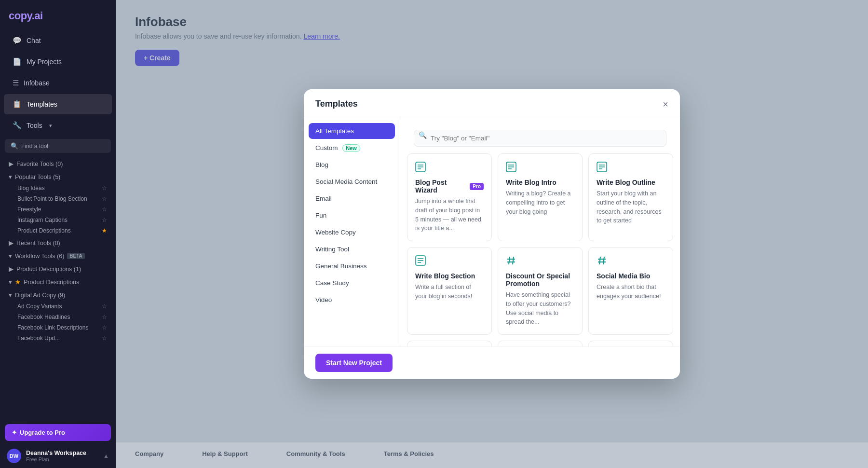 The width and height of the screenshot is (868, 468). I want to click on filter-general: General Business, so click(352, 266).